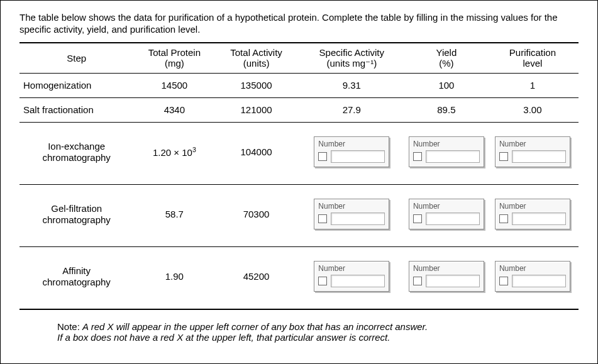 The width and height of the screenshot is (598, 364). I want to click on table-header-row: Step Total Protein (mg) Total Activity (…, so click(299, 58).